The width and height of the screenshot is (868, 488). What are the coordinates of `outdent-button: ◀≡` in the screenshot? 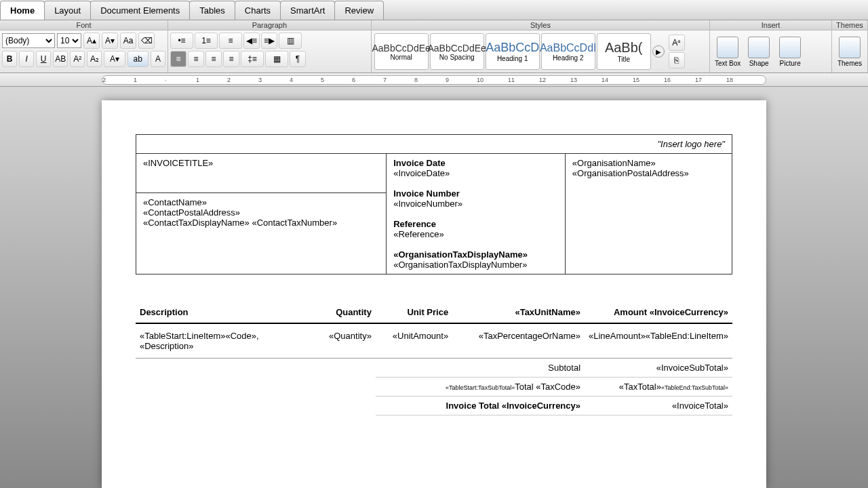 It's located at (252, 41).